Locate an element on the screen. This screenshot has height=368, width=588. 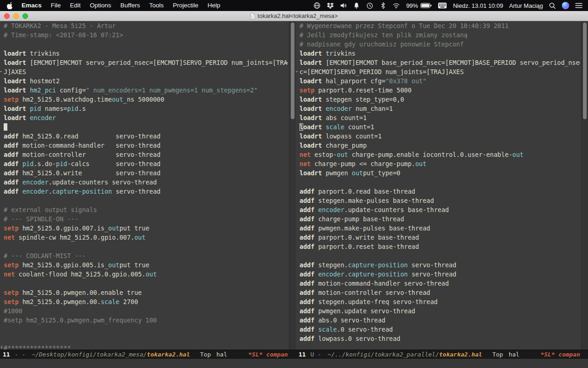
notification-center-icon is located at coordinates (579, 6).